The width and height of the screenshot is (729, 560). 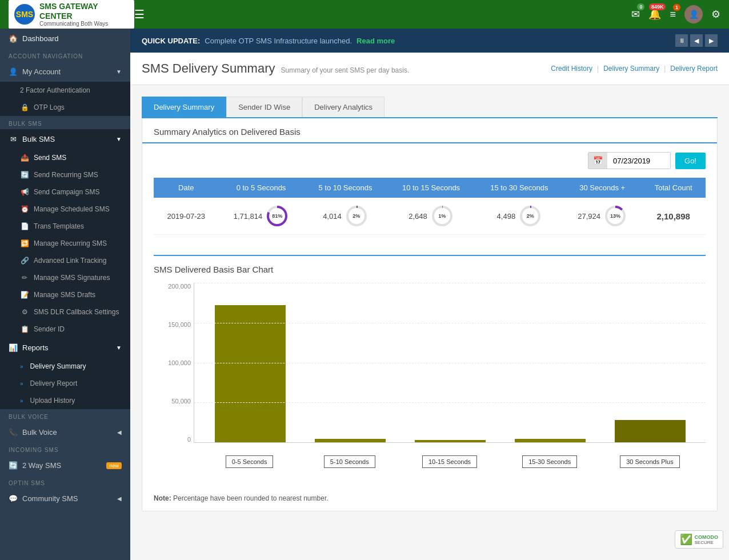 I want to click on quick-update-message: Complete OTP SMS Infrastructure launched…, so click(x=278, y=41).